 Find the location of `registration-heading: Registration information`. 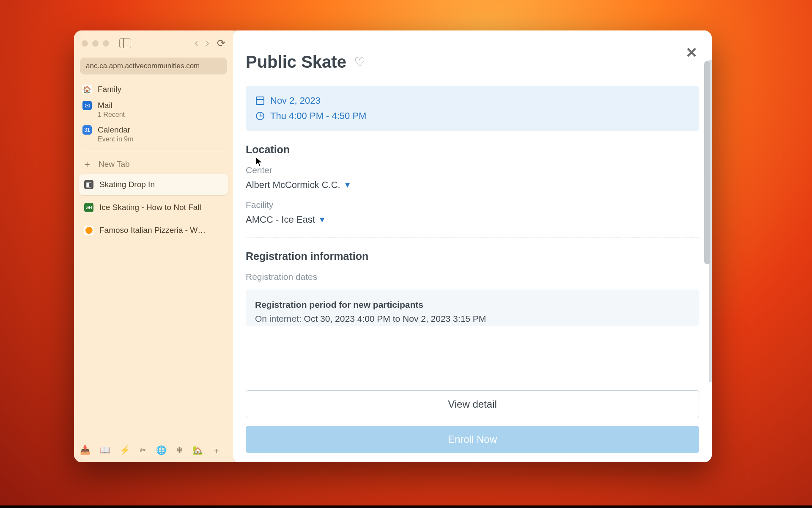

registration-heading: Registration information is located at coordinates (472, 257).